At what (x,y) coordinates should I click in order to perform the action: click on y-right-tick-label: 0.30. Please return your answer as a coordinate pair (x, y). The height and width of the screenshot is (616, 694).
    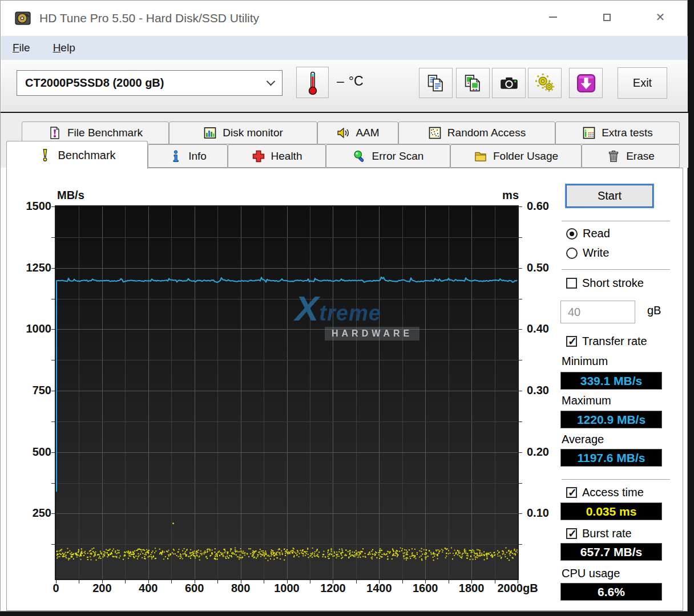
    Looking at the image, I should click on (545, 390).